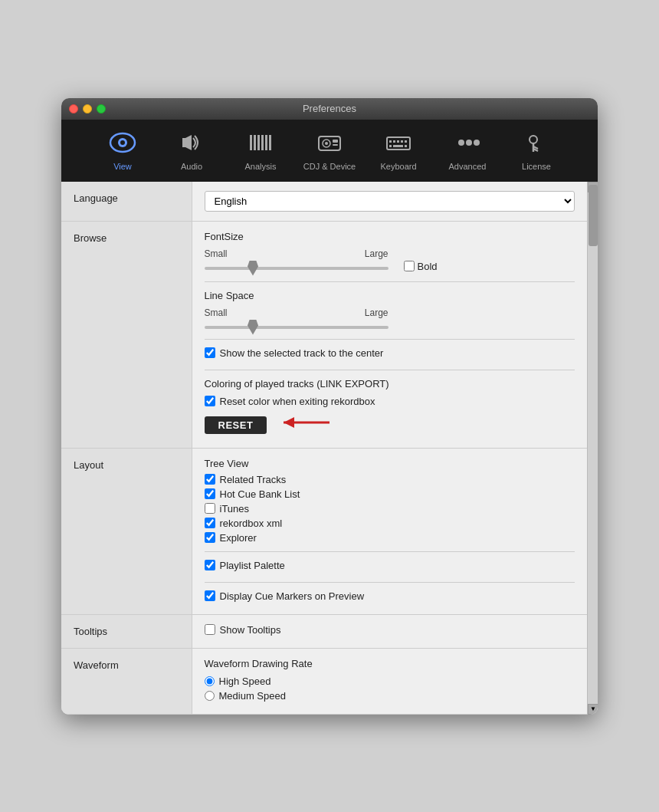 The image size is (659, 812). What do you see at coordinates (210, 494) in the screenshot?
I see `hot-cue-checkbox` at bounding box center [210, 494].